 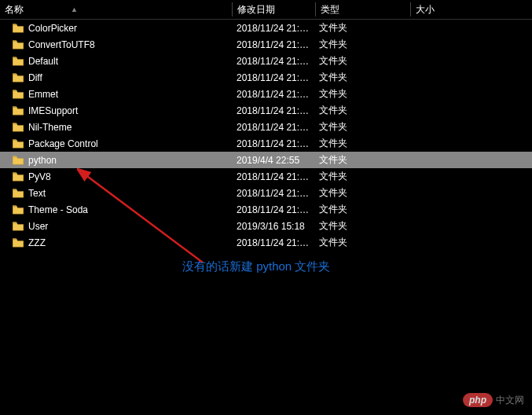 I want to click on table-row: Theme - Soda2018/11/24 21:41文件夹, so click(x=266, y=209).